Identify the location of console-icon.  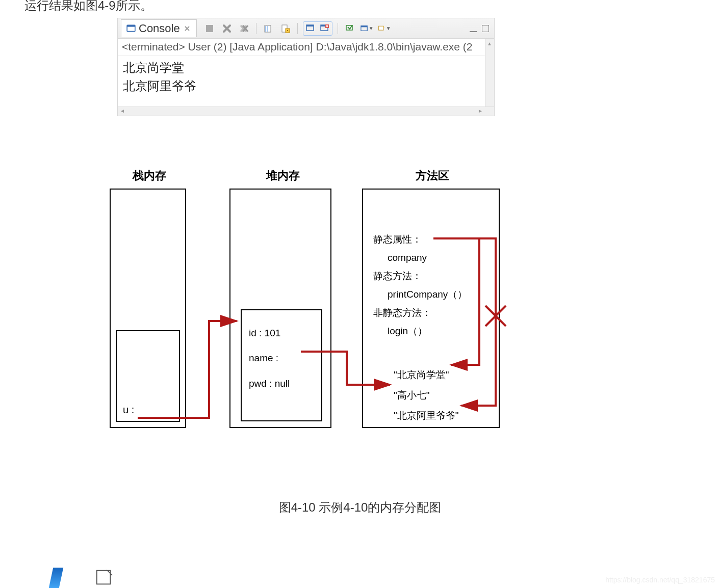
(131, 29).